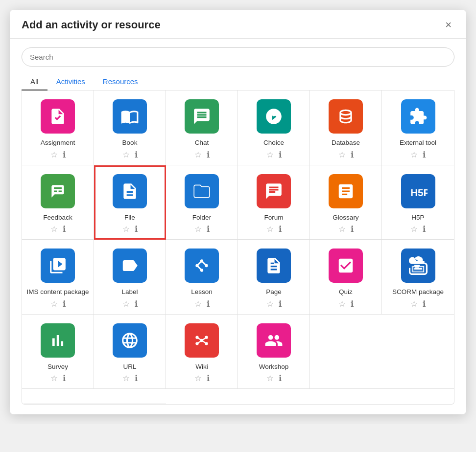 The height and width of the screenshot is (452, 476). Describe the element at coordinates (274, 143) in the screenshot. I see `item-label: Choice` at that location.